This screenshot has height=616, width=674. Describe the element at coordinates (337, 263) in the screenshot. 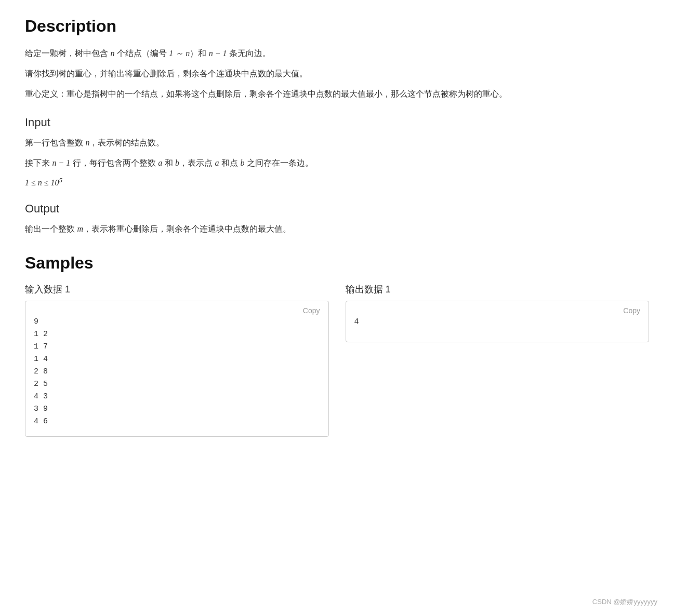

I see `samples-title: Samples` at that location.